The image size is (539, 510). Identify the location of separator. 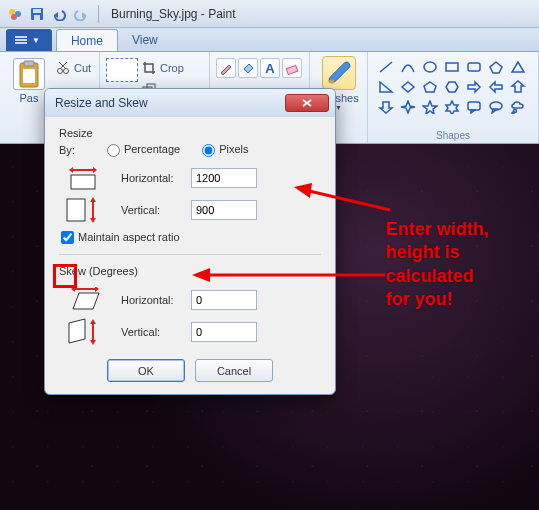
(98, 14).